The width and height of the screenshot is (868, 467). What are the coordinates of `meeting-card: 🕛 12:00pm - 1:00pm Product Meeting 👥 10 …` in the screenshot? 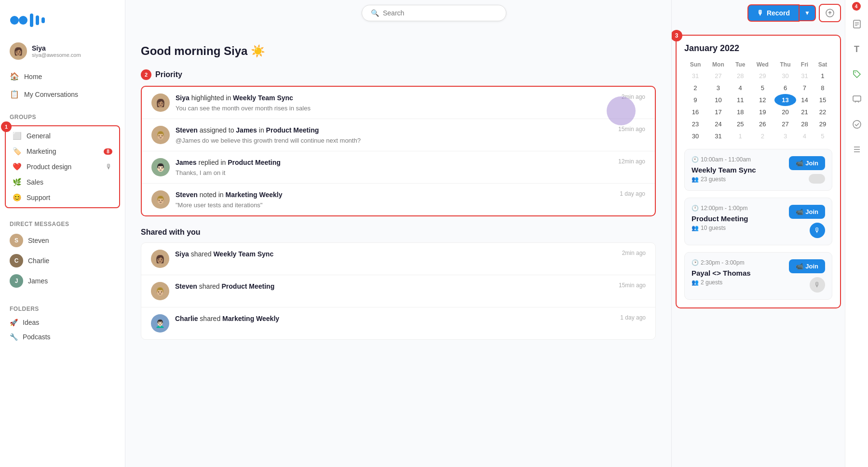 It's located at (758, 222).